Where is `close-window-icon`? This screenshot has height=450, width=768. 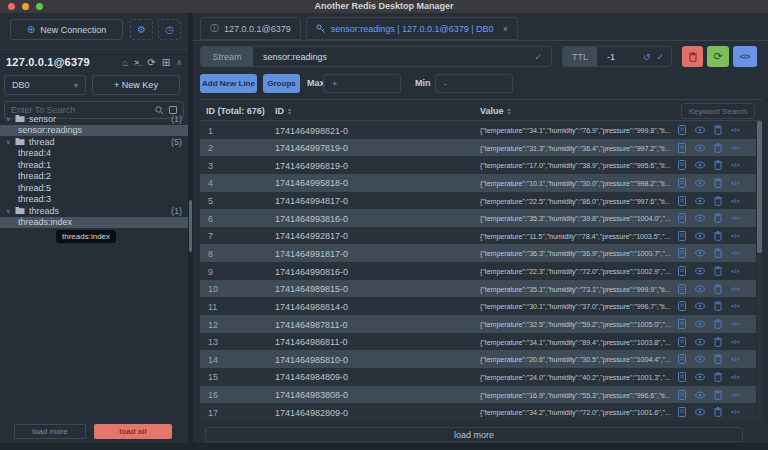 close-window-icon is located at coordinates (12, 6).